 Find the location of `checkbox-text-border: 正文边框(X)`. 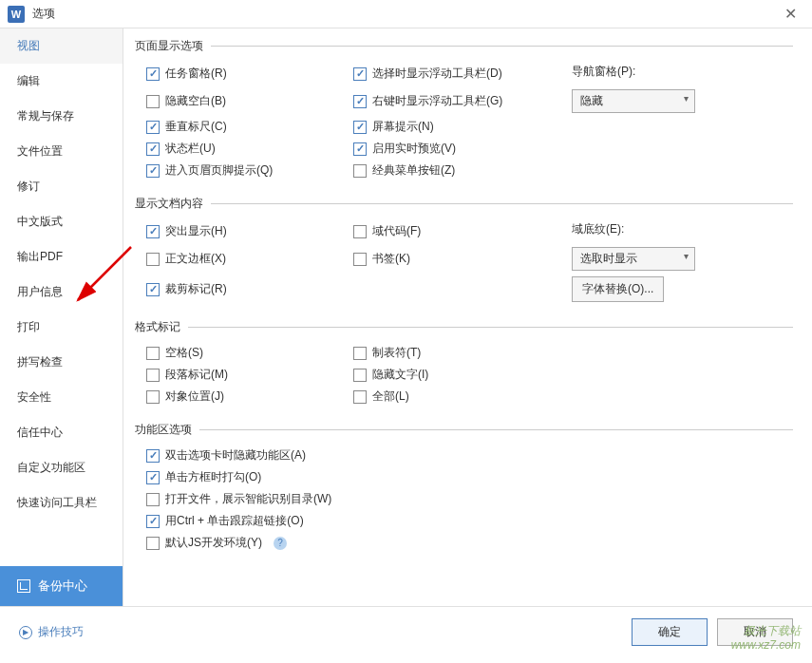

checkbox-text-border: 正文边框(X) is located at coordinates (186, 258).